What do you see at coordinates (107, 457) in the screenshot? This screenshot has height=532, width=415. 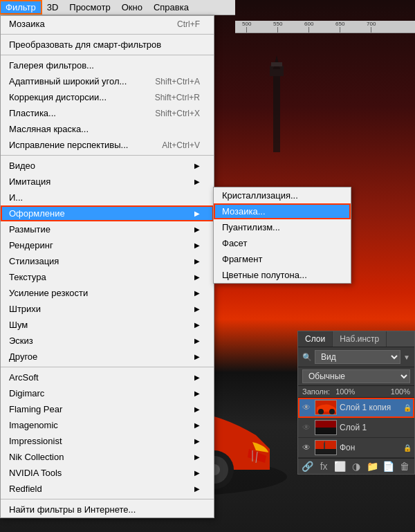 I see `menu-item-nik-collection: Nik Collection ▶` at bounding box center [107, 457].